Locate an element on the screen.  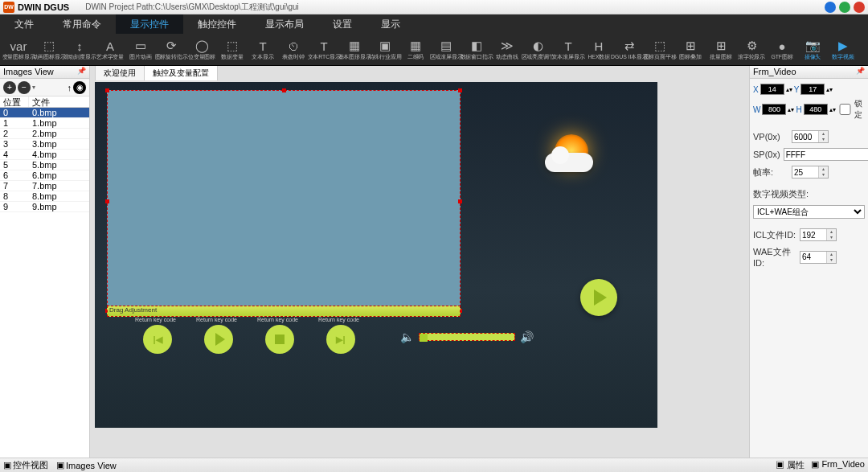
tool-0: var变量图标显示 is located at coordinates (18, 50).